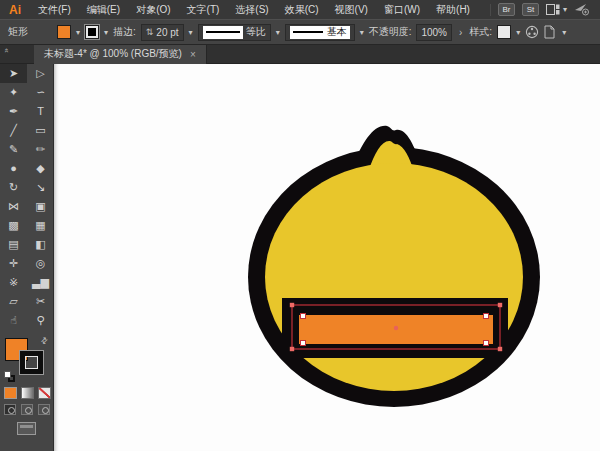  Describe the element at coordinates (223, 32) in the screenshot. I see `stroke-preview` at that location.